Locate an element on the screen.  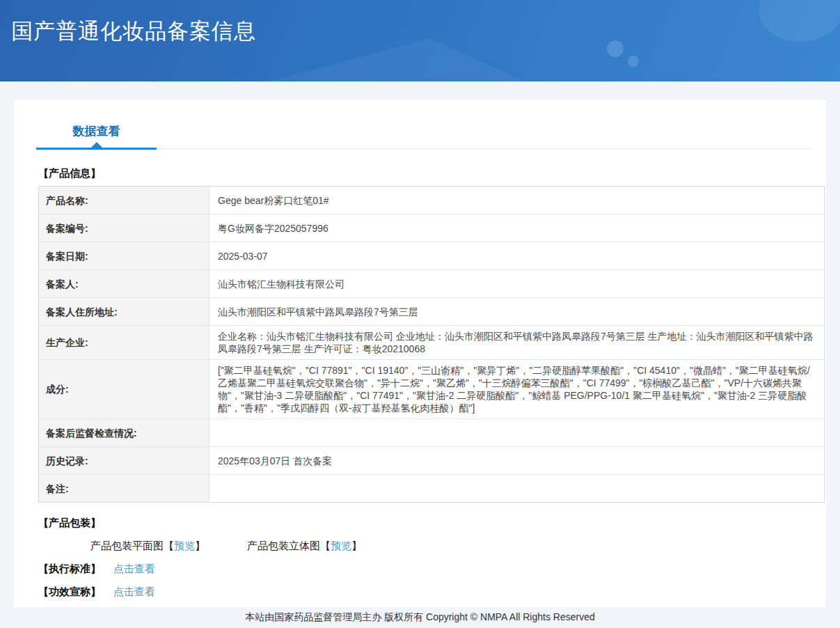
row-value: ["聚二甲基硅氧烷"，"CI 77891"，"CI 19140"，"三山嵛精"，… is located at coordinates (516, 389).